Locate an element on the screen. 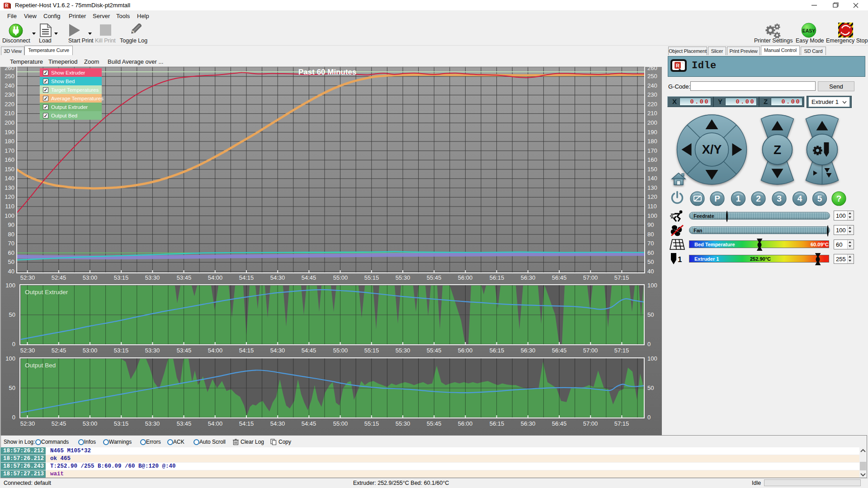  svg-text: 2 is located at coordinates (759, 199).